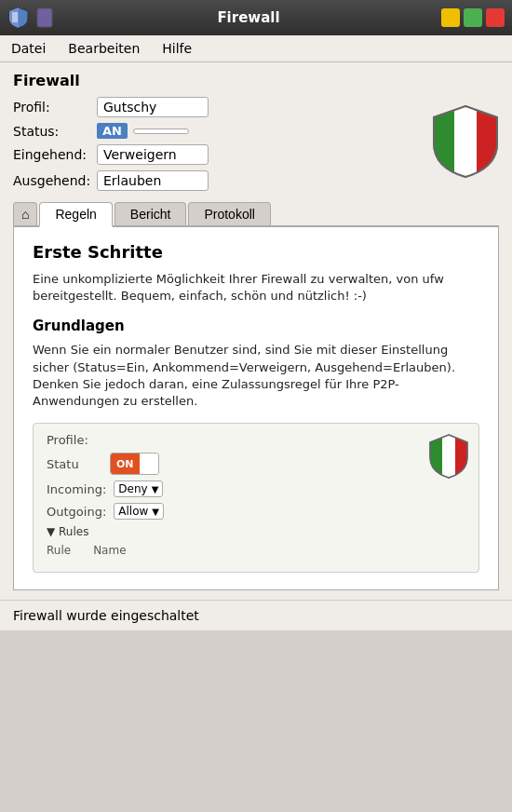  Describe the element at coordinates (76, 512) in the screenshot. I see `inner-outgoing-label: Outgoing:` at that location.